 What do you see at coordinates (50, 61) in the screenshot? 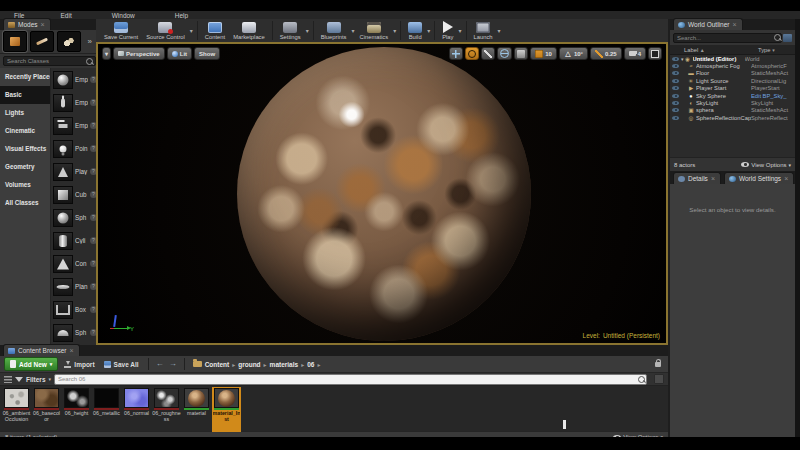
I see `search-classes-input` at bounding box center [50, 61].